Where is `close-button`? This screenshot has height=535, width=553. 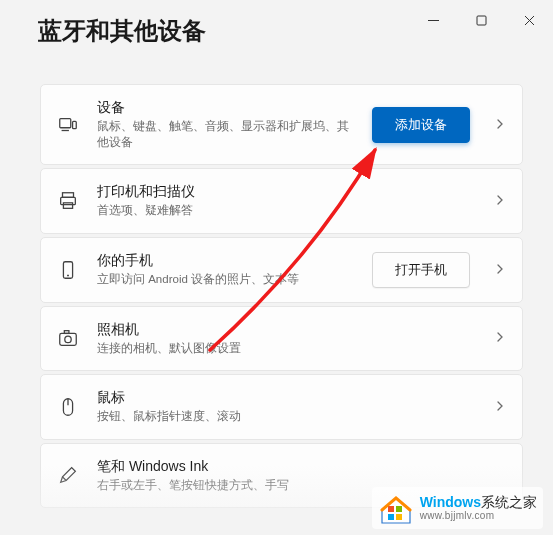
close-button is located at coordinates (529, 20).